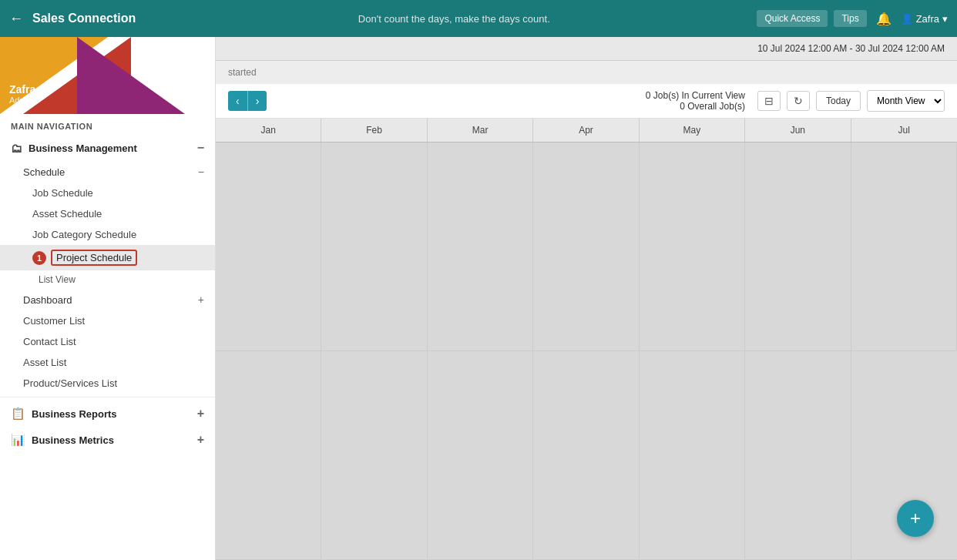 This screenshot has height=560, width=957. Describe the element at coordinates (795, 101) in the screenshot. I see `calendar-toolbar-right: 0 Job(s) In Current View 0 Overall Job(s…` at that location.